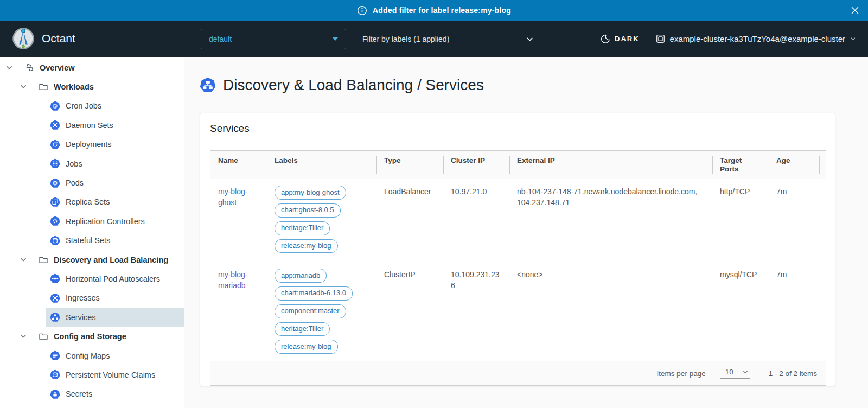 This screenshot has width=868, height=408. What do you see at coordinates (476, 220) in the screenshot?
I see `cell-cluster-ip: 10.97.21.0` at bounding box center [476, 220].